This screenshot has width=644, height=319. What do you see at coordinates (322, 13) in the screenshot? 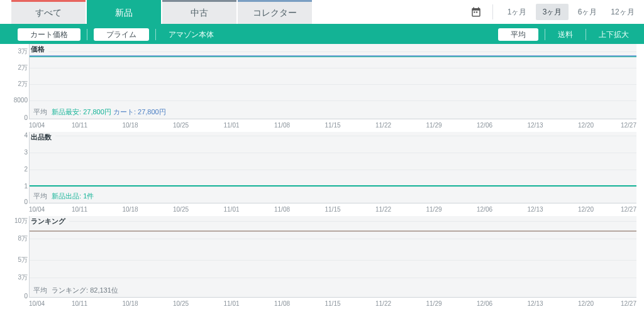
I see `condition-tabs: すべて 新品 中古 コレクター 1ヶ月 3ヶ月 6ヶ月 12ヶ月` at bounding box center [322, 13].